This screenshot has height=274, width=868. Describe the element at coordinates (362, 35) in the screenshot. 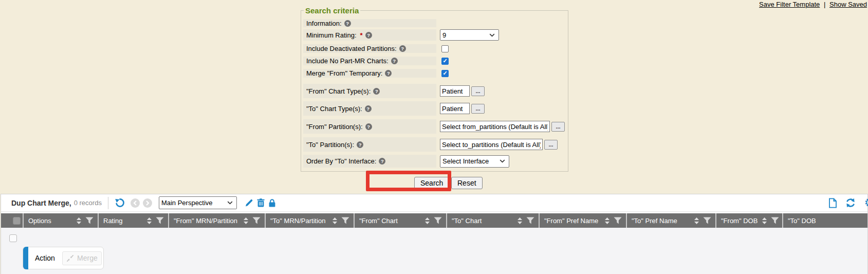

I see `required-asterisk: *` at that location.